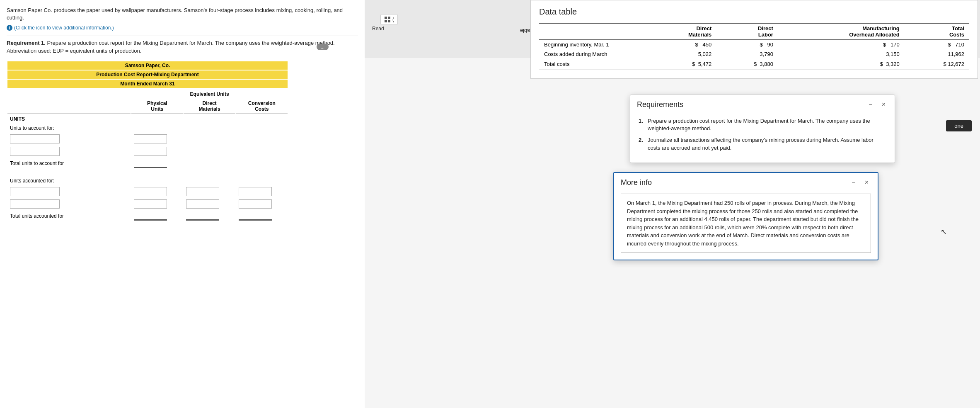 The height and width of the screenshot is (408, 980). I want to click on intro-text: Samson Paper Co. produces the paper used…, so click(182, 14).